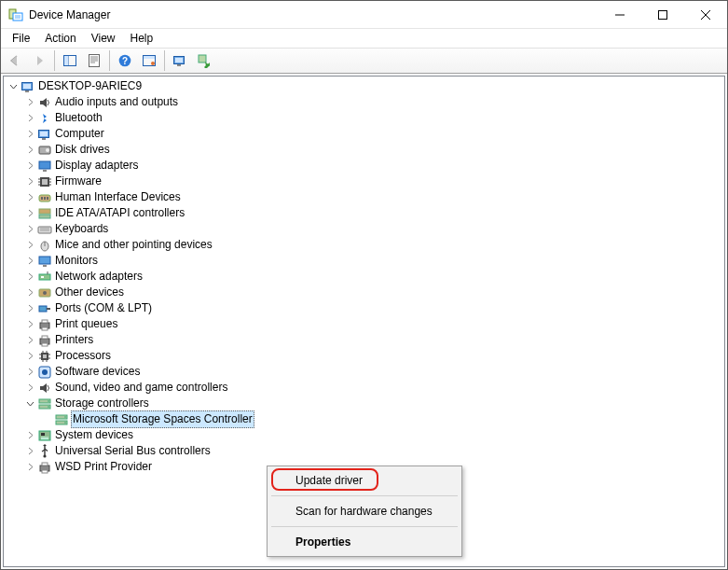 The height and width of the screenshot is (570, 728). Describe the element at coordinates (364, 149) in the screenshot. I see `tree-category: Disk drives` at that location.